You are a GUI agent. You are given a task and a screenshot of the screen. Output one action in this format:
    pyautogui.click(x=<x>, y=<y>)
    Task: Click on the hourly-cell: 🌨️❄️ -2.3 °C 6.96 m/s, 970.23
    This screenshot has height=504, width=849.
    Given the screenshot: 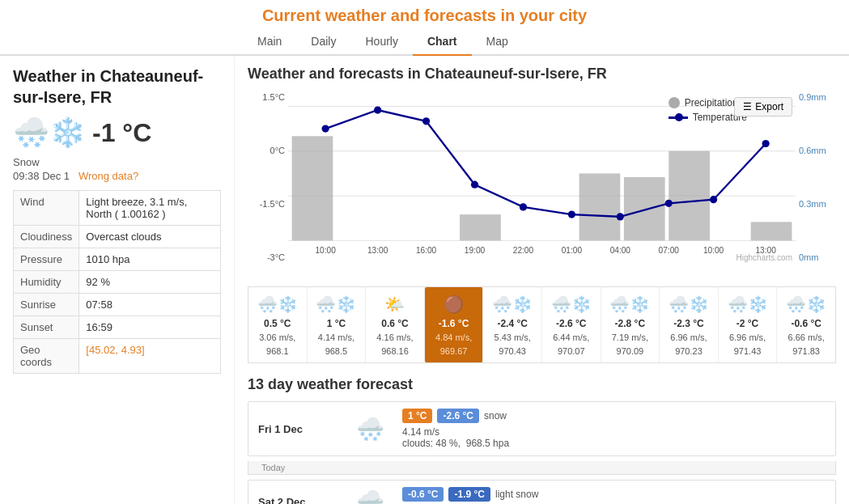 What is the action you would take?
    pyautogui.click(x=690, y=325)
    